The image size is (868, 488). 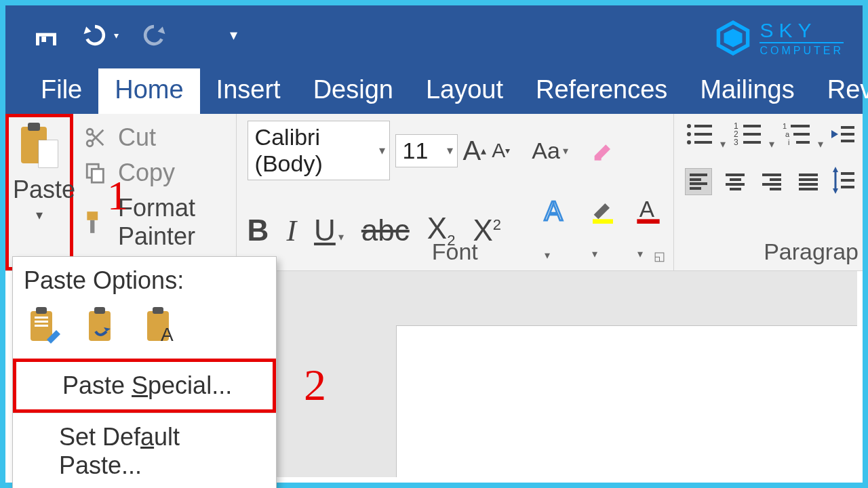 What do you see at coordinates (118, 195) in the screenshot?
I see `callout-number-1: 1` at bounding box center [118, 195].